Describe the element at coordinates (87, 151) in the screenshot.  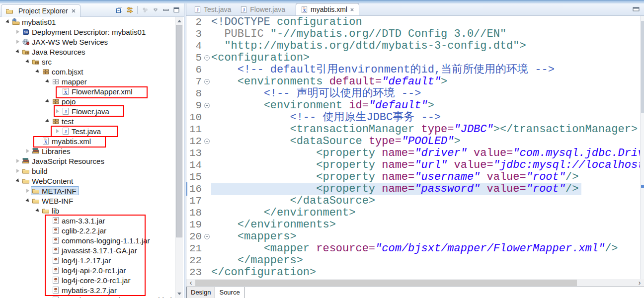
I see `tree-item-libraries: Libraries` at that location.